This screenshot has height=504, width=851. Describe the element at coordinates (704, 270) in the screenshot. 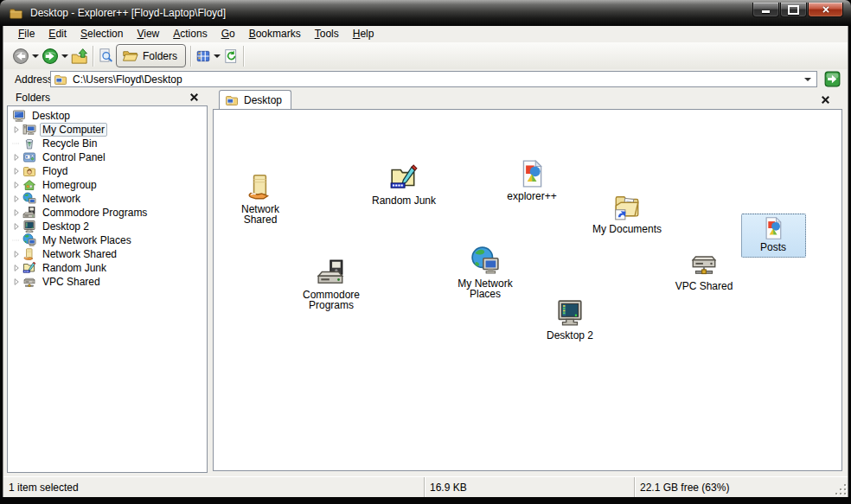

I see `file-item-vpc-shared: VPC Shared` at that location.